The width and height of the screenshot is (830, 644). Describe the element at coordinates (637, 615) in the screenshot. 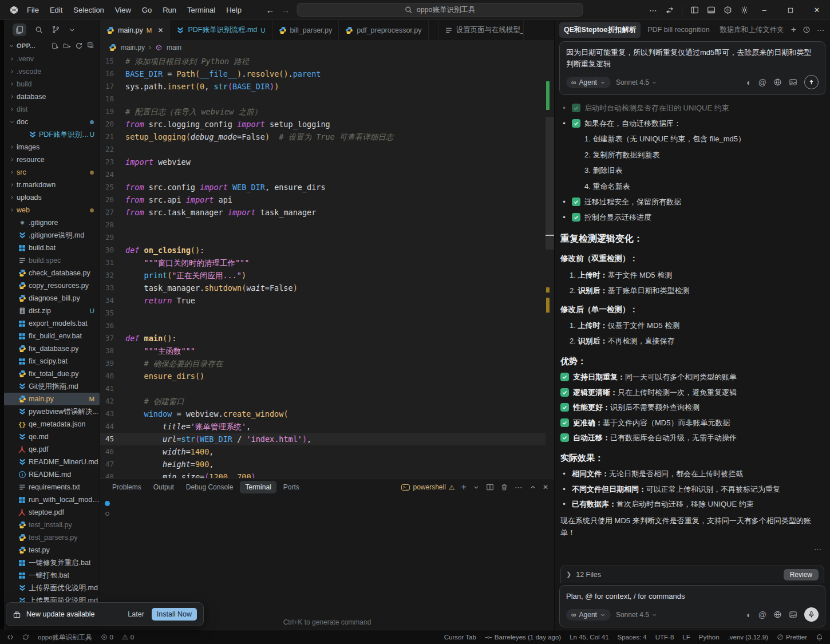

I see `model-selector: Sonnet 4.5` at that location.